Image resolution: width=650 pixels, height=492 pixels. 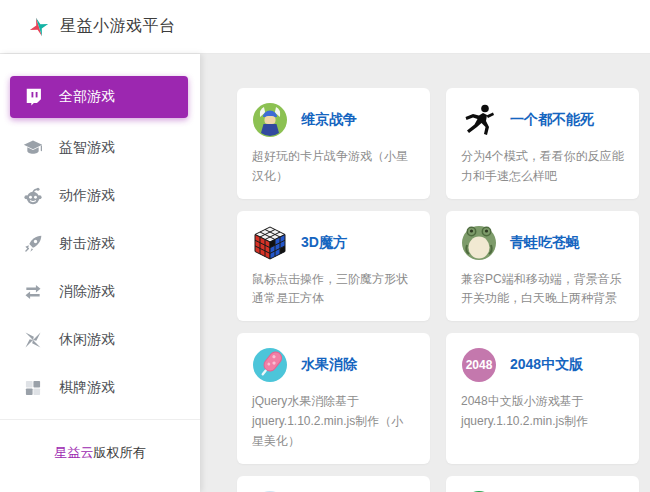 I want to click on game-card: 3D魔方 鼠标点击操作，三阶魔方形状通常是正方体, so click(x=334, y=266).